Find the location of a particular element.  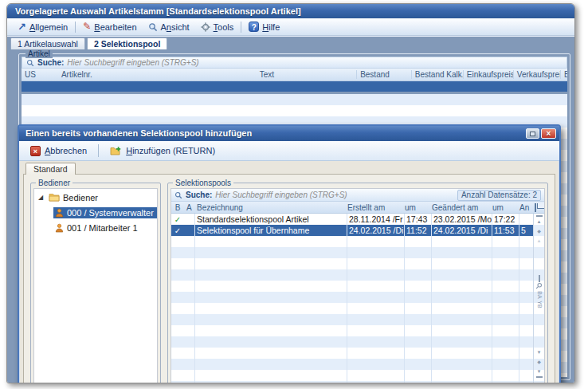

tab-standard: Standard is located at coordinates (51, 169).